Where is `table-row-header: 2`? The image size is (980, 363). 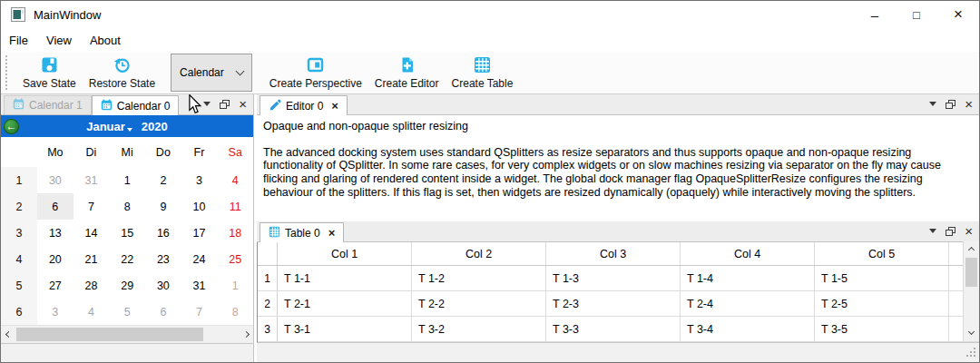
table-row-header: 2 is located at coordinates (268, 303).